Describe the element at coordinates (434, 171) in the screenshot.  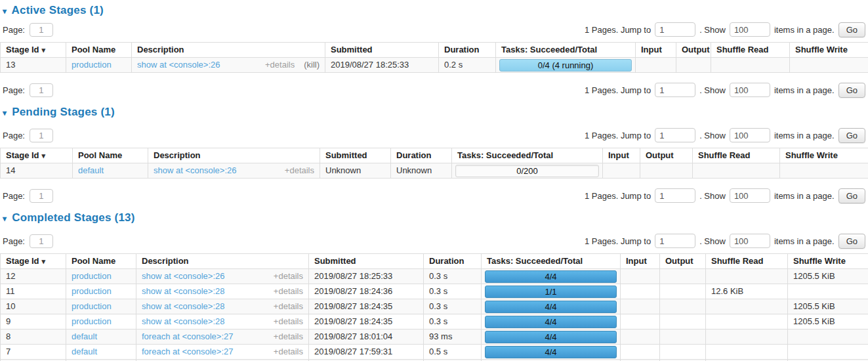
I see `table-row: 14 default show at <console>:26 +details…` at that location.